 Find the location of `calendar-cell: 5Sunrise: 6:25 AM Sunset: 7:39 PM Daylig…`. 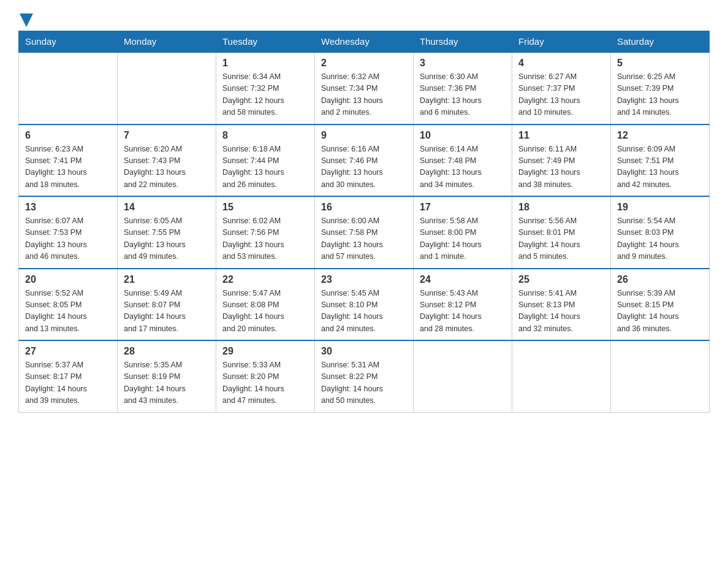

calendar-cell: 5Sunrise: 6:25 AM Sunset: 7:39 PM Daylig… is located at coordinates (661, 88).